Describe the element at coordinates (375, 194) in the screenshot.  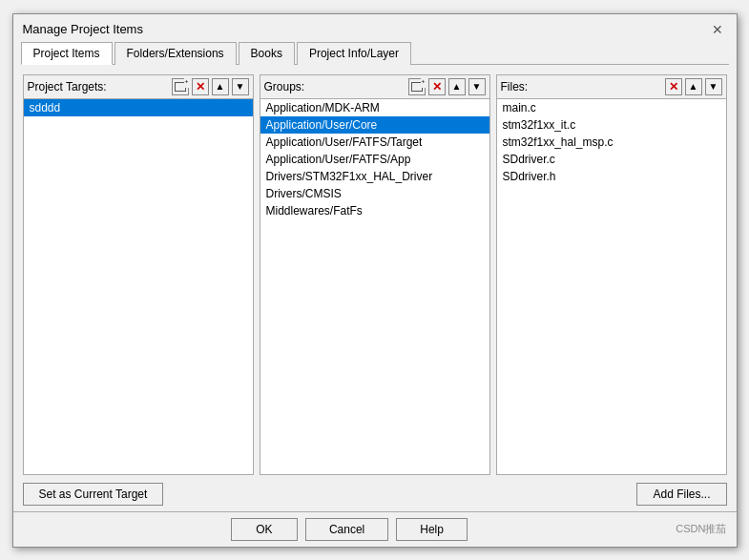
I see `list-item: Drivers/CMSIS` at that location.